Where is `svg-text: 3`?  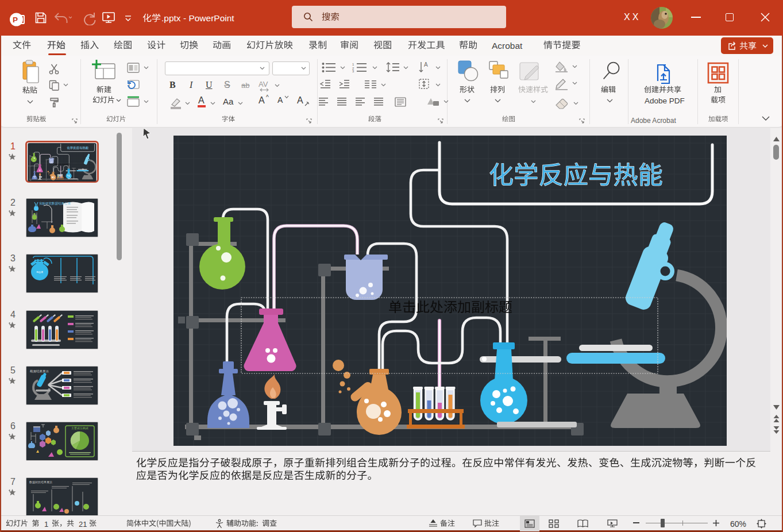
svg-text: 3 is located at coordinates (353, 71).